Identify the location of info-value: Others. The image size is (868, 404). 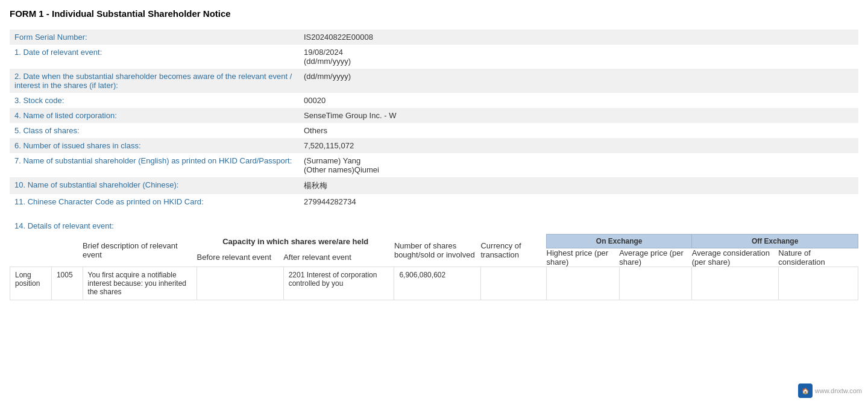
(579, 130).